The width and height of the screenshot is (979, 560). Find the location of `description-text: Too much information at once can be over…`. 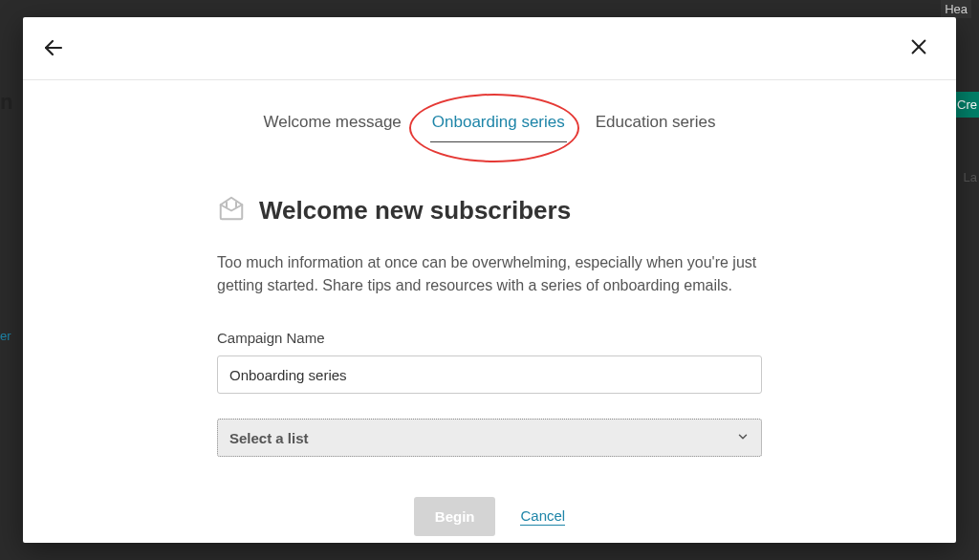

description-text: Too much information at once can be over… is located at coordinates (490, 274).